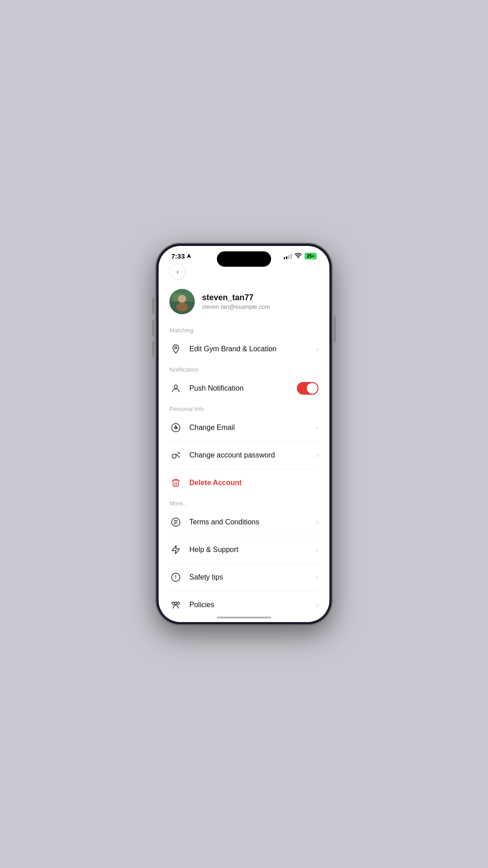  I want to click on change-password-label: Change account password, so click(232, 455).